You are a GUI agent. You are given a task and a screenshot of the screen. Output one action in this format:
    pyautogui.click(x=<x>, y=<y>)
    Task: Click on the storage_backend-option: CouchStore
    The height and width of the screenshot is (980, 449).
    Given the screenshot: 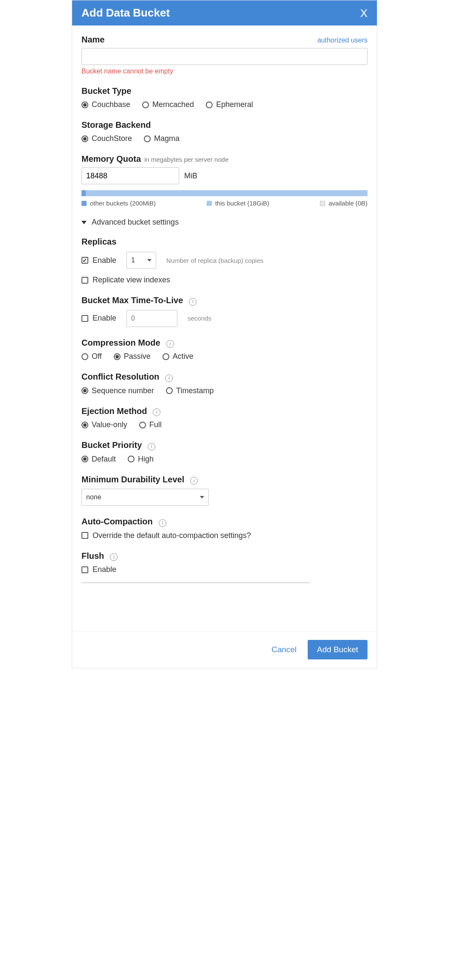 What is the action you would take?
    pyautogui.click(x=107, y=138)
    